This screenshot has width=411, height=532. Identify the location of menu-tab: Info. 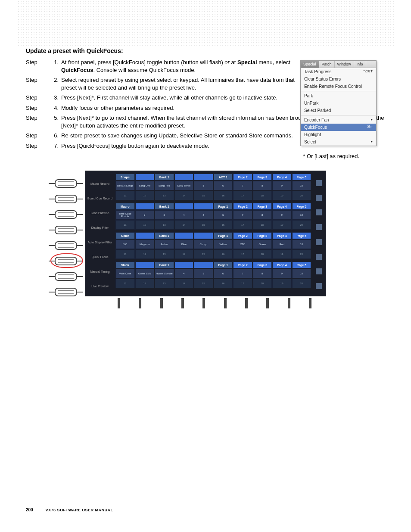
(360, 64).